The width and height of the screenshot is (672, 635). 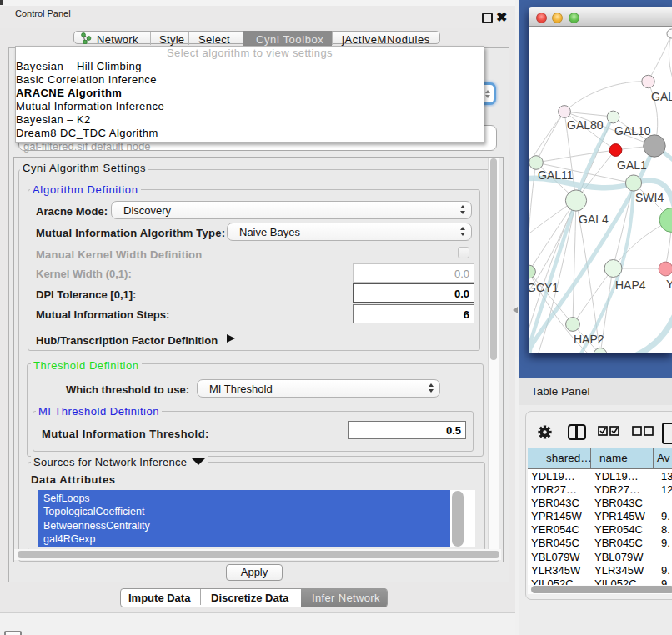 What do you see at coordinates (633, 131) in the screenshot?
I see `svg-text: GAL10` at bounding box center [633, 131].